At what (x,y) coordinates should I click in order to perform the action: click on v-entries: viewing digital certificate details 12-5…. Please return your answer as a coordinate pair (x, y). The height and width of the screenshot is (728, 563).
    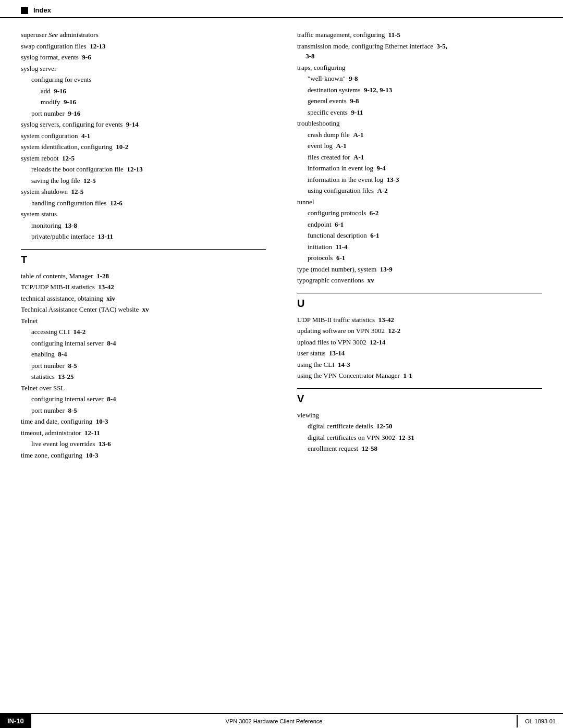
    Looking at the image, I should click on (420, 432).